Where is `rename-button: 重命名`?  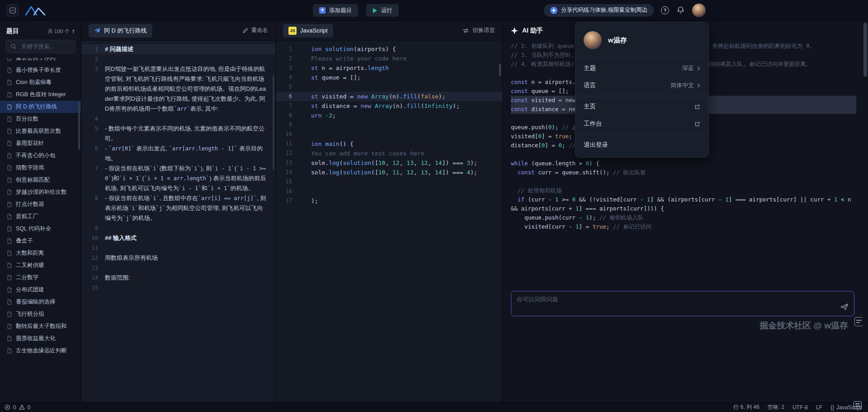
rename-button: 重命名 is located at coordinates (255, 31).